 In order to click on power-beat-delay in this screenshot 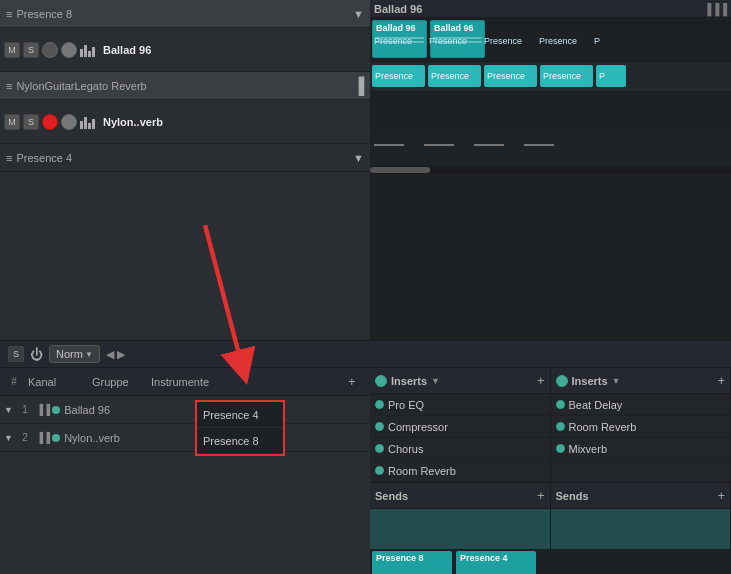, I will do `click(560, 404)`.